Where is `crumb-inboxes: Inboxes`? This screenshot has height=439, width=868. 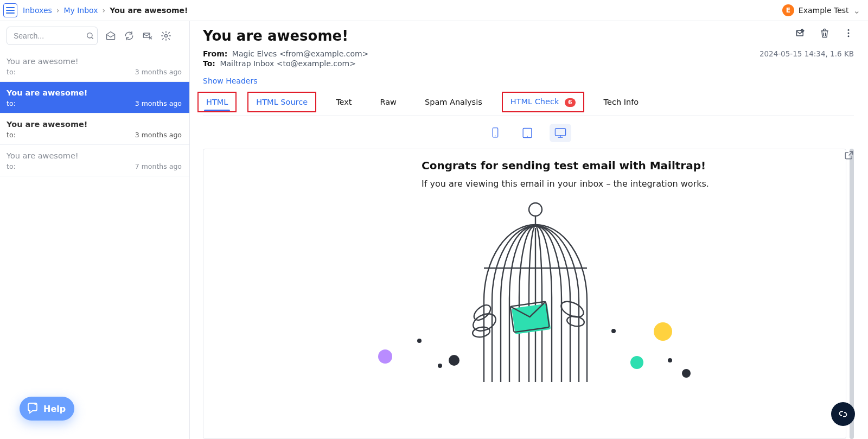 crumb-inboxes: Inboxes is located at coordinates (37, 10).